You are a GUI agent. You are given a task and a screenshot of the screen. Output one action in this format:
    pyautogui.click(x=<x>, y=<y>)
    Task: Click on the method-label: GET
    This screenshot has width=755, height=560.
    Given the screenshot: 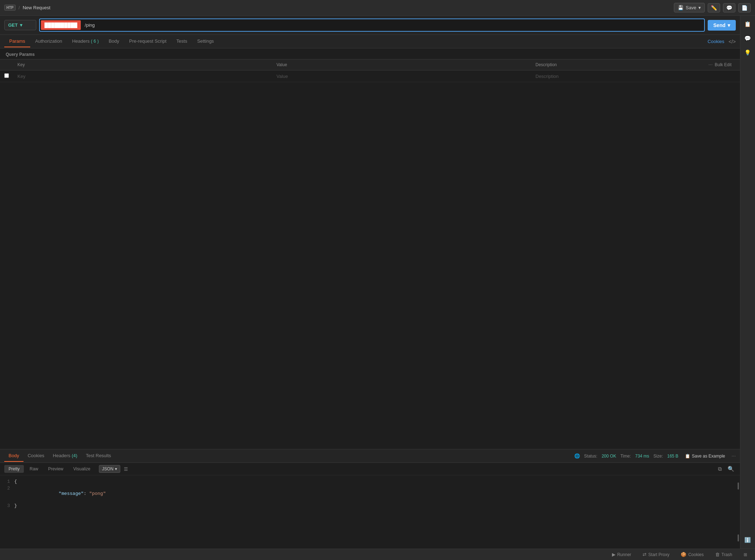 What is the action you would take?
    pyautogui.click(x=13, y=25)
    